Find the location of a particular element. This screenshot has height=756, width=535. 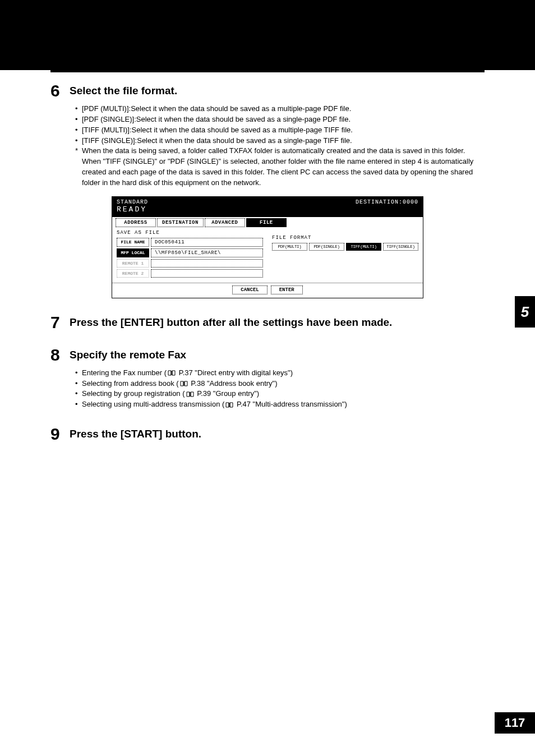

format-tiff-multi: TIFF(MULTI) is located at coordinates (363, 247).